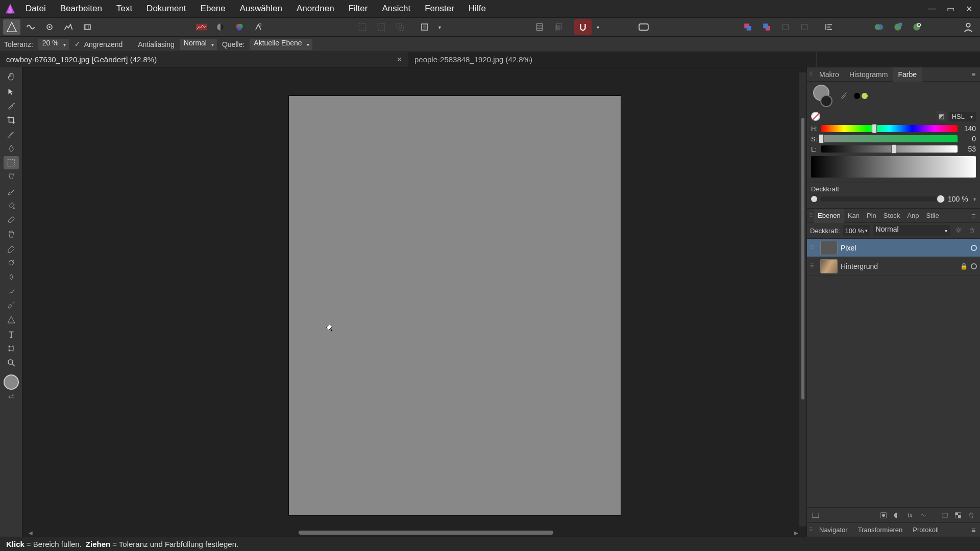  Describe the element at coordinates (904, 248) in the screenshot. I see `layer-name: Pixel` at that location.